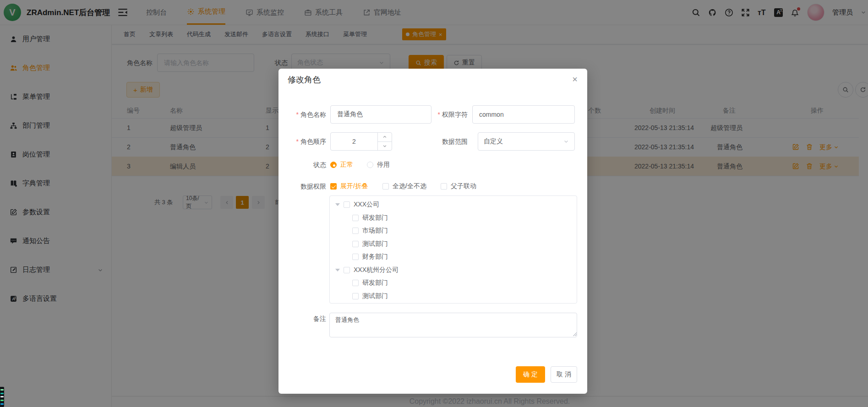  I want to click on dialog-title: 修改角色, so click(304, 80).